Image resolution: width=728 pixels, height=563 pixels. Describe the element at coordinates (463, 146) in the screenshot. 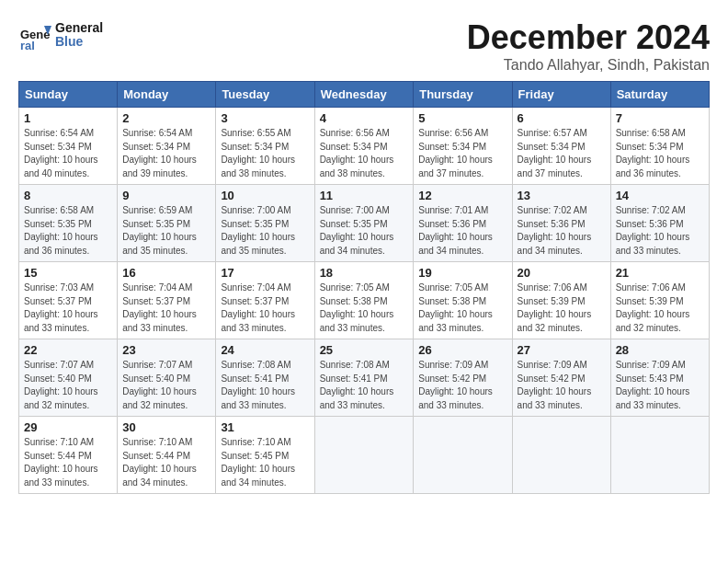

I see `calendar-cell: 5Sunrise: 6:56 AMSunset: 5:34 PMDaylight…` at that location.